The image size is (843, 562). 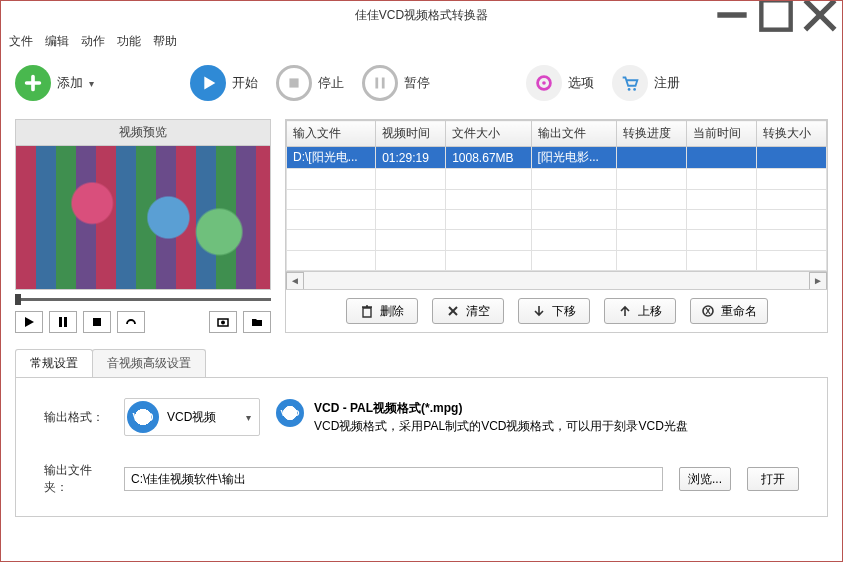 I want to click on clear-button: 清空, so click(x=468, y=311).